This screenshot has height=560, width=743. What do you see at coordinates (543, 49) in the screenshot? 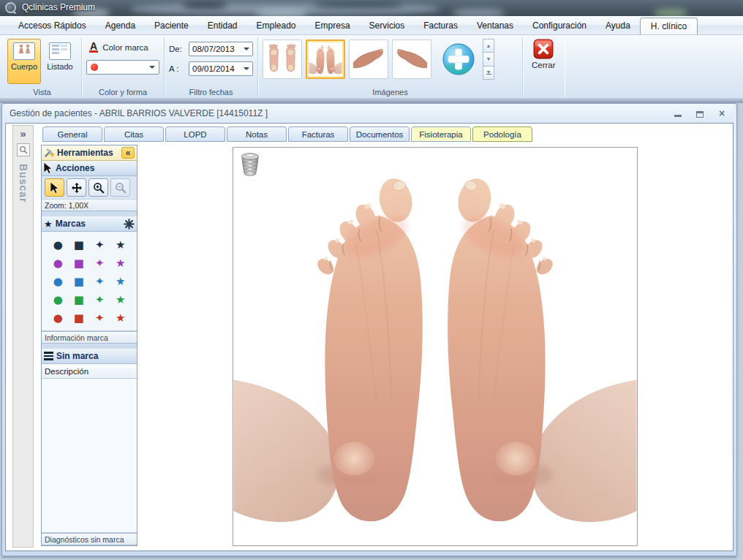
I see `close-x-icon` at bounding box center [543, 49].